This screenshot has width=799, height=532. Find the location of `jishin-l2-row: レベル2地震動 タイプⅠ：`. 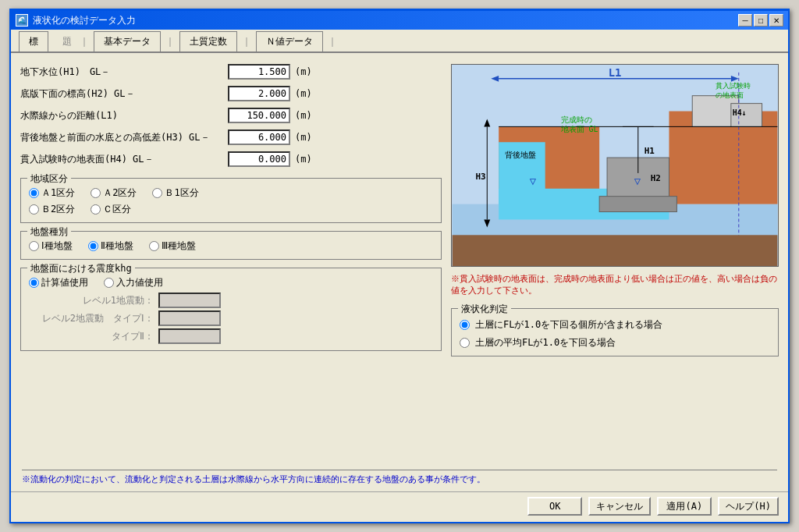

jishin-l2-row: レベル2地震動 タイプⅠ： is located at coordinates (231, 318).